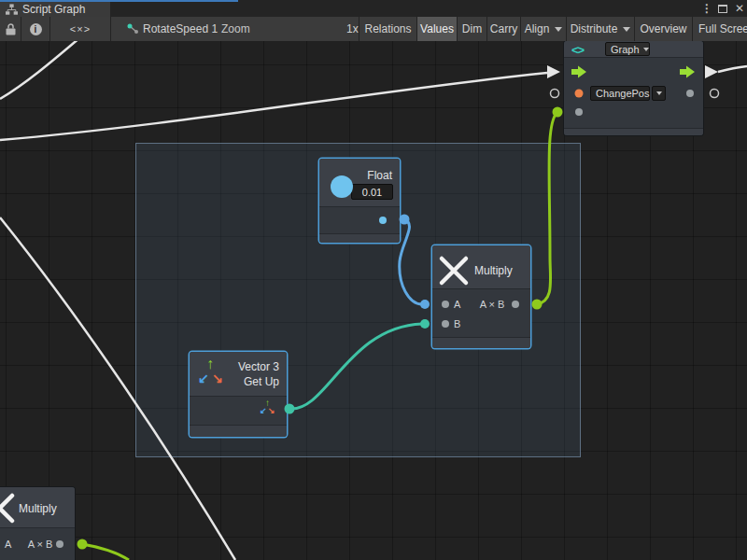  I want to click on close-icon: ✕, so click(740, 8).